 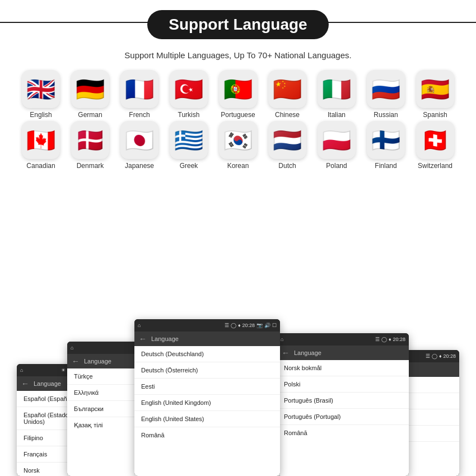 What do you see at coordinates (90, 115) in the screenshot?
I see `flag-label-german: German` at bounding box center [90, 115].